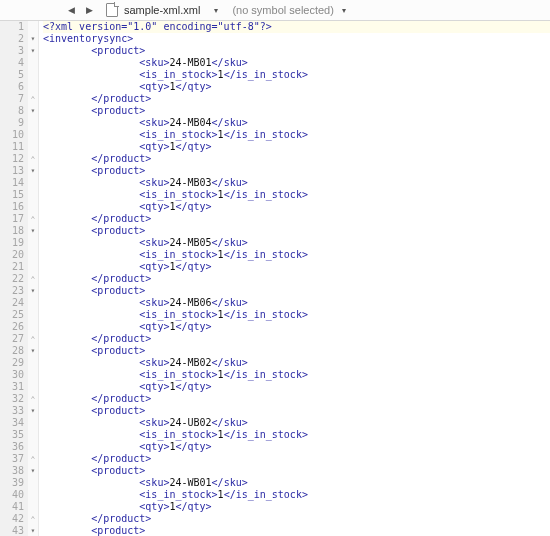 This screenshot has width=550, height=536. Describe the element at coordinates (296, 39) in the screenshot. I see `code-line: <inventorysync>` at that location.